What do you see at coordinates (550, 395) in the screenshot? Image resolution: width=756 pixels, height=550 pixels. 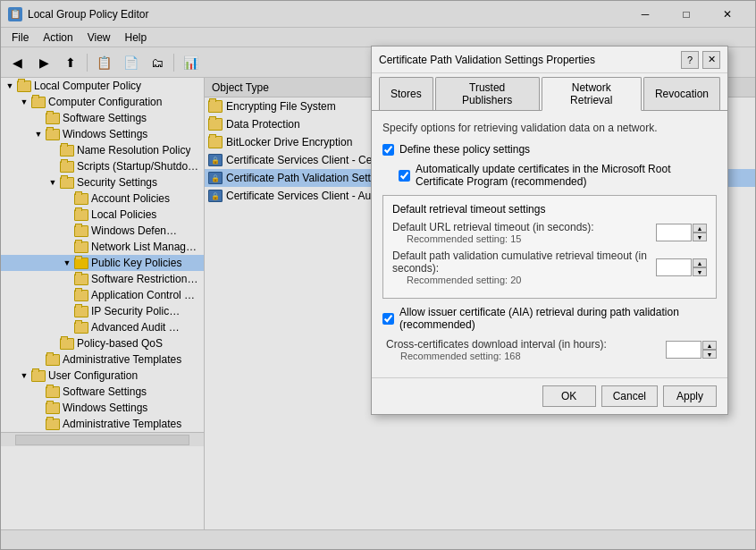 I see `dialog-footer: OK Cancel Apply` at bounding box center [550, 395].